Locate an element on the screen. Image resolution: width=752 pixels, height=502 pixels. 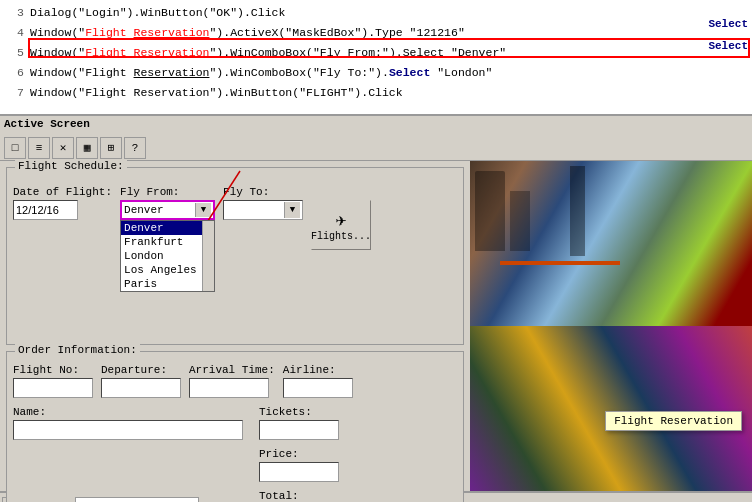
code-line-7: 7 Window("Flight Reservation").WinButton… is located at coordinates (376, 92).